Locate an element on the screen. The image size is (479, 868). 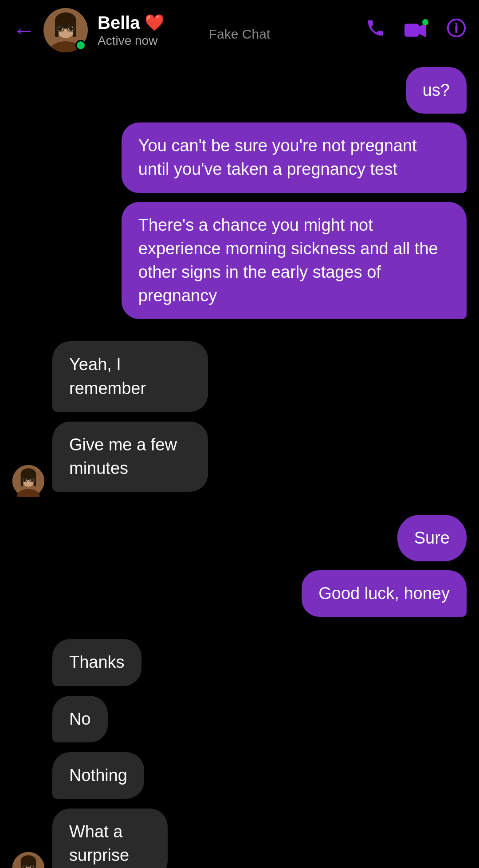
sent-bubble: You can't be sure you're not pregnant un… is located at coordinates (294, 158).